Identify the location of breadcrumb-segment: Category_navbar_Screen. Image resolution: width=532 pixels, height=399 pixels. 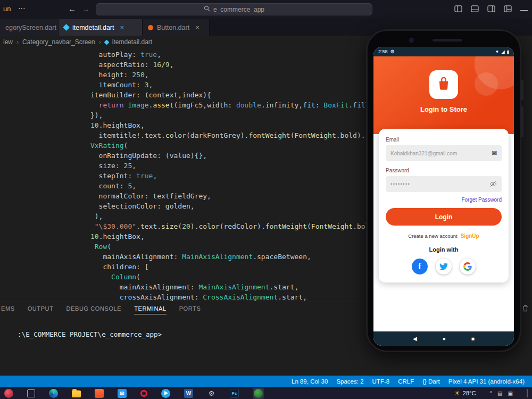
(59, 42).